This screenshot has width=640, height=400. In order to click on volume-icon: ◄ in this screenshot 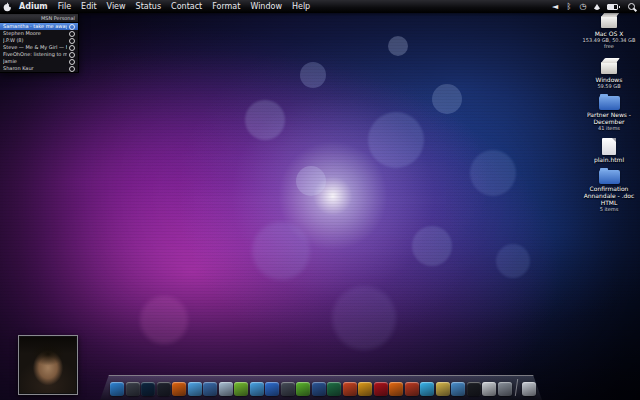, I will do `click(555, 6)`.